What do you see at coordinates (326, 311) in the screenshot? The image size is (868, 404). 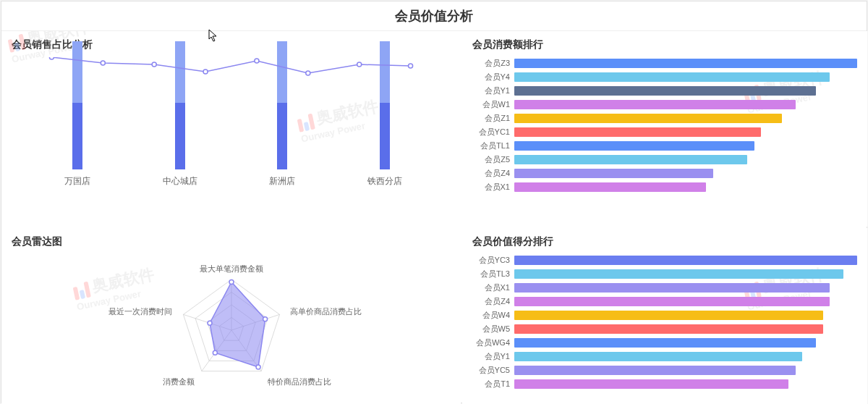 I see `radar-axis-label: 高单价商品消费占比` at bounding box center [326, 311].